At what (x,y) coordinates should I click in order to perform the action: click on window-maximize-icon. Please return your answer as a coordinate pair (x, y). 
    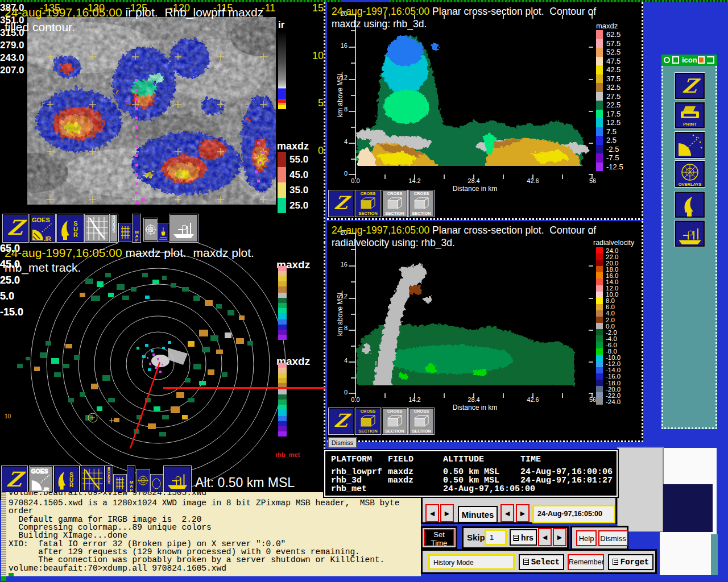
    Looking at the image, I should click on (711, 60).